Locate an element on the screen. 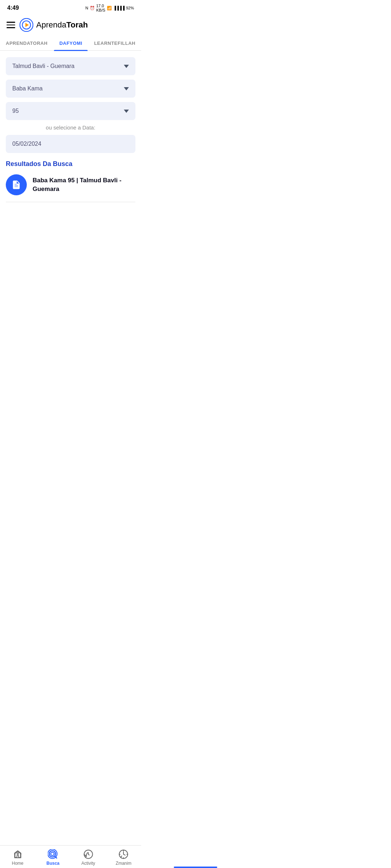  tab-aprendatorah: APRENDATORAH is located at coordinates (27, 43).